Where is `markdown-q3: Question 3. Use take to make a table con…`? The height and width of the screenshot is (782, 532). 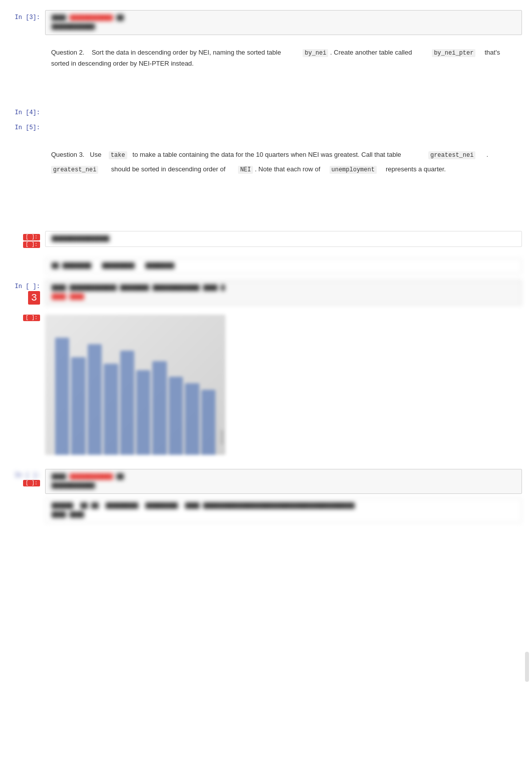 markdown-q3: Question 3. Use take to make a table con… is located at coordinates (284, 162).